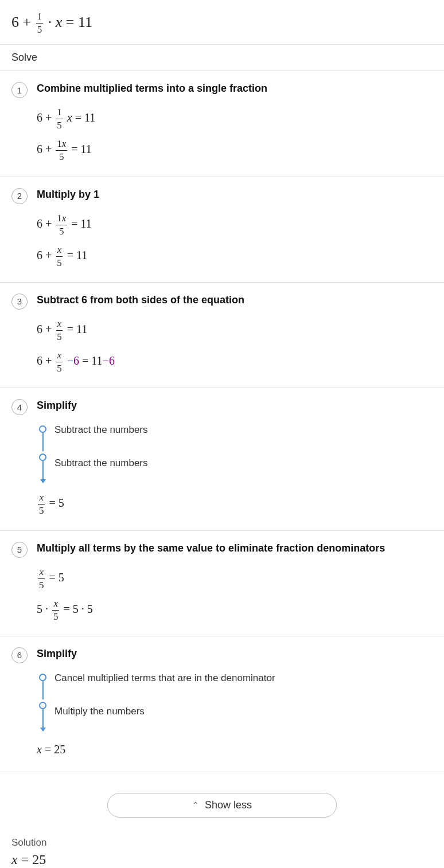 This screenshot has width=444, height=868. What do you see at coordinates (235, 119) in the screenshot?
I see `step-1-line-1: 6 + 1 5 x = 11` at bounding box center [235, 119].